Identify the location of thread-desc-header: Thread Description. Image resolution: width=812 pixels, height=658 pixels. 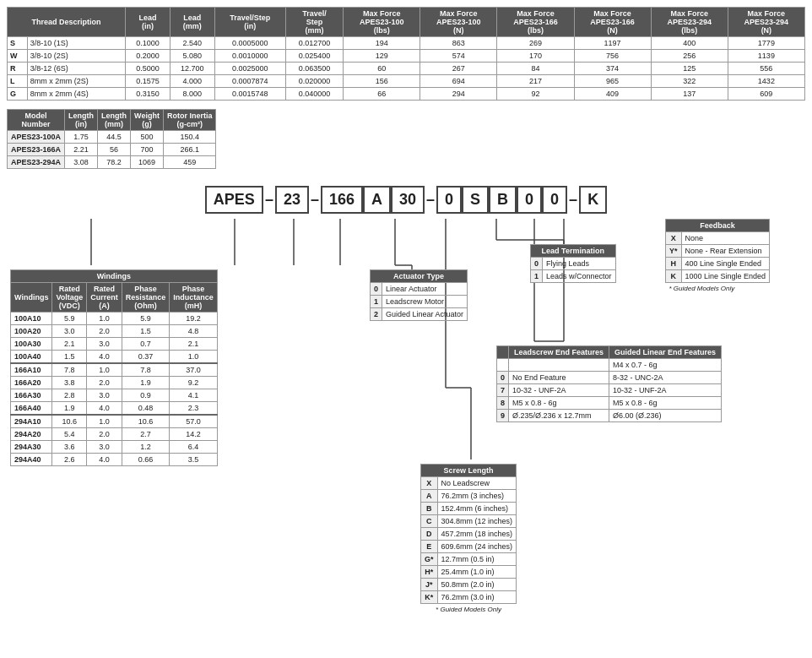
(67, 22).